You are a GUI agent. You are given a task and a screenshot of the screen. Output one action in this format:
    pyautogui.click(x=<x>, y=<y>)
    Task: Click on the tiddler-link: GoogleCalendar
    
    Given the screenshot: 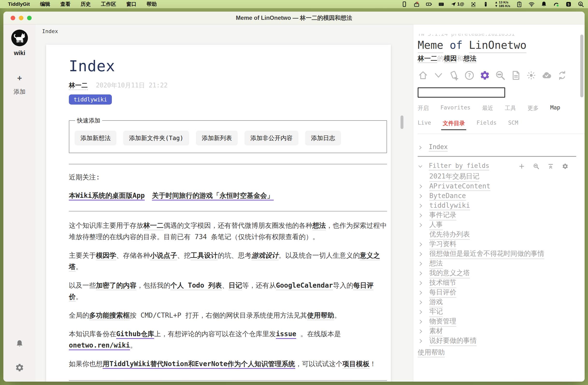 What is the action you would take?
    pyautogui.click(x=304, y=286)
    